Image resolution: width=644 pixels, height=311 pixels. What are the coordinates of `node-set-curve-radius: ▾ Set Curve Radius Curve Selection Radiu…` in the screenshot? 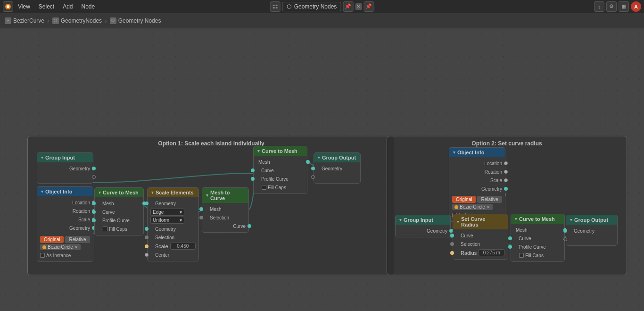 It's located at (480, 237).